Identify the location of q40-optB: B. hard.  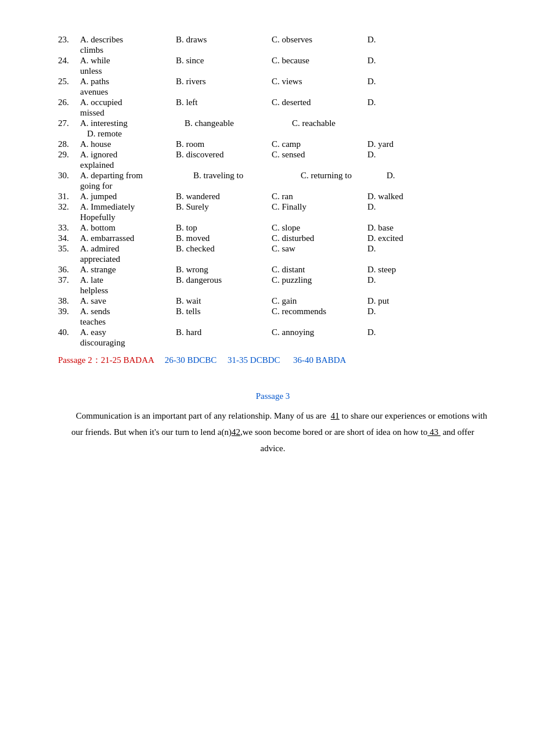
(224, 332).